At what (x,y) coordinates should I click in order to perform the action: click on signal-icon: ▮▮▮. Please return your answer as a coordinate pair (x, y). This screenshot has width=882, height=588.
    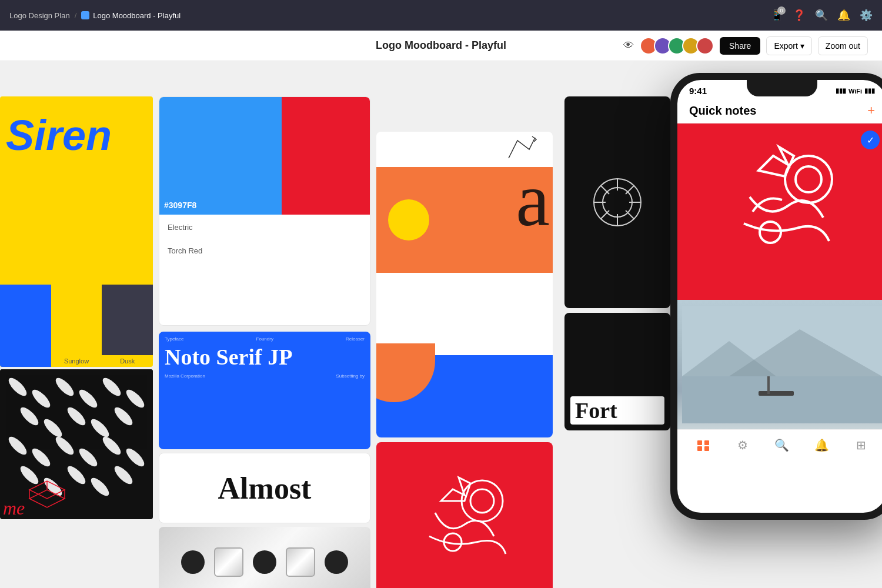
    Looking at the image, I should click on (841, 91).